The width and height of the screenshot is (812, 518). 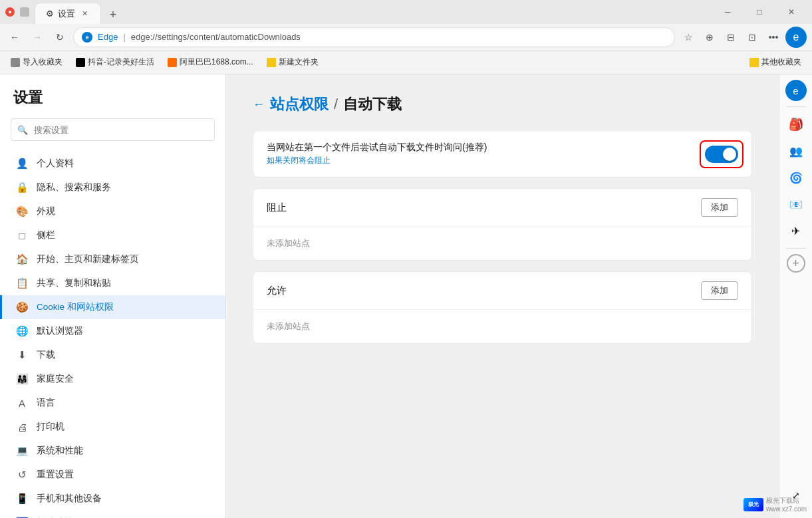 What do you see at coordinates (753, 505) in the screenshot?
I see `watermark-logo: 极光` at bounding box center [753, 505].